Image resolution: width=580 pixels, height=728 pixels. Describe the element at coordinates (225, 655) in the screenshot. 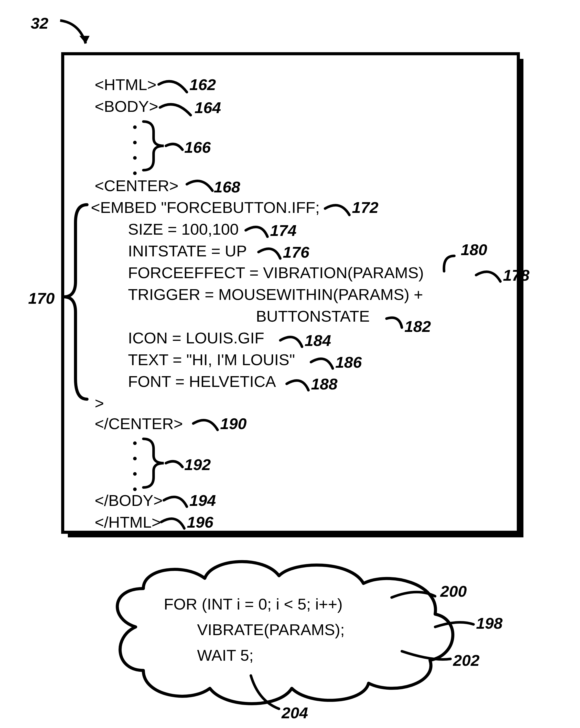

I see `cloud-line-wait: WAIT 5;` at that location.